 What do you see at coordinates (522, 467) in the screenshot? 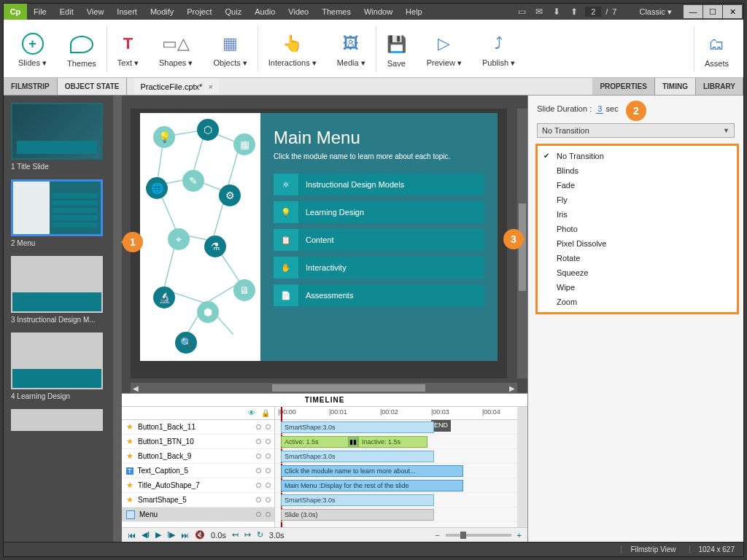
I see `timeline-vscrollbar` at bounding box center [522, 467].